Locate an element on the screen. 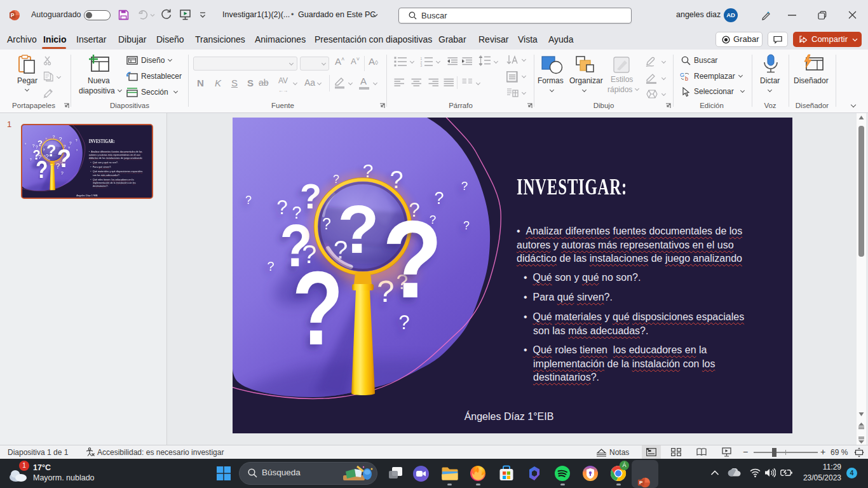 The height and width of the screenshot is (488, 868). svg-text: 3 is located at coordinates (422, 65).